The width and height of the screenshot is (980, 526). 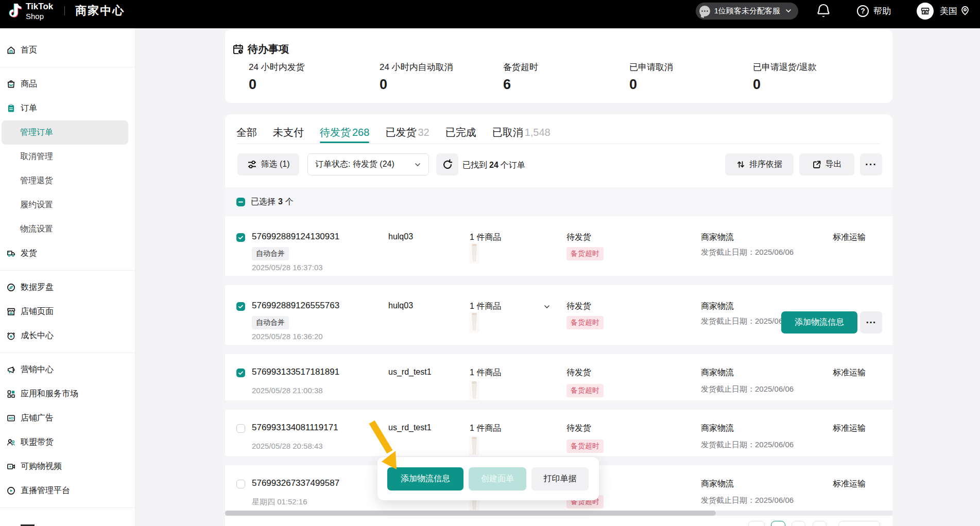 What do you see at coordinates (67, 230) in the screenshot?
I see `sidebar-subitem-物流设置: 物流设置` at bounding box center [67, 230].